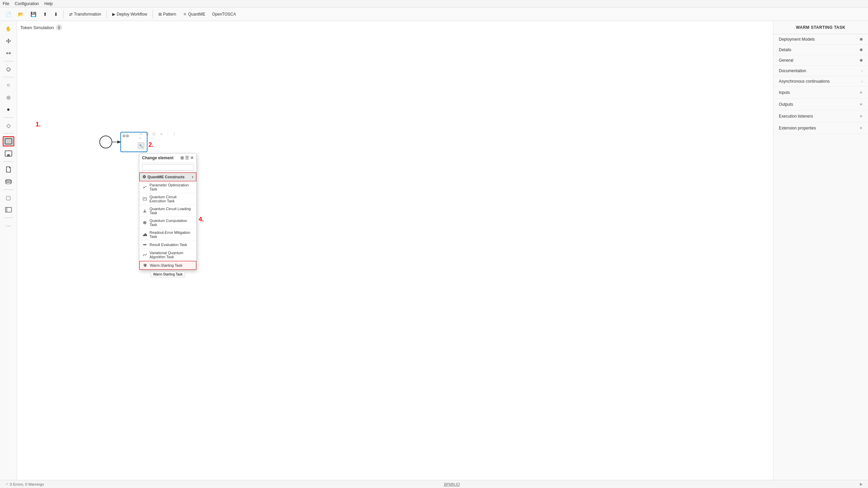  I want to click on popup-item-qc-exec: Quantum Circuit Execution Task, so click(168, 199).